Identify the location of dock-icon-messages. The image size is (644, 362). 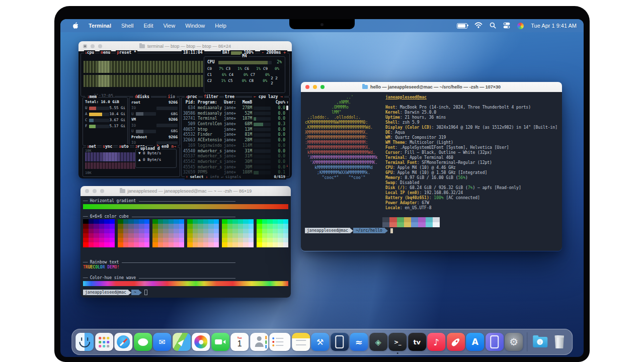
(143, 342).